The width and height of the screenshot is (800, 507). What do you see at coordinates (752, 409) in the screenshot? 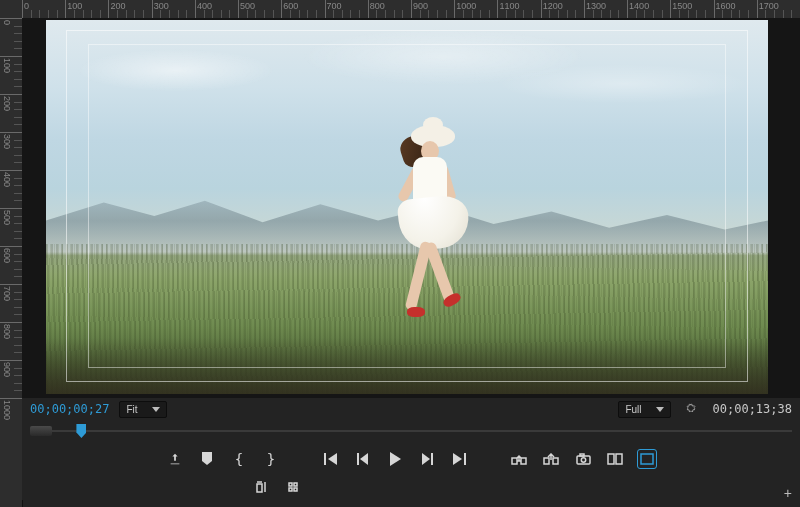
I see `total-timecode: 00;00;13;38` at bounding box center [752, 409].